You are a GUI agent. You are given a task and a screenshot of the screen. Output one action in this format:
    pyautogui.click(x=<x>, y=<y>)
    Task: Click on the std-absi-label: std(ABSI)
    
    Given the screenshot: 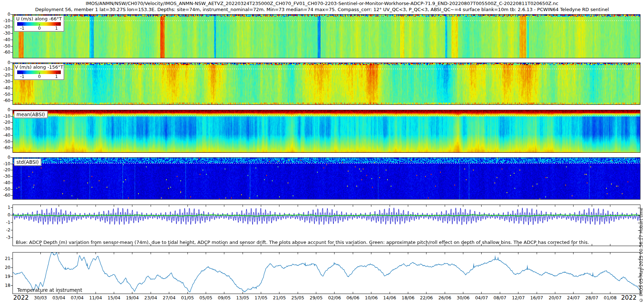 What is the action you would take?
    pyautogui.click(x=28, y=162)
    